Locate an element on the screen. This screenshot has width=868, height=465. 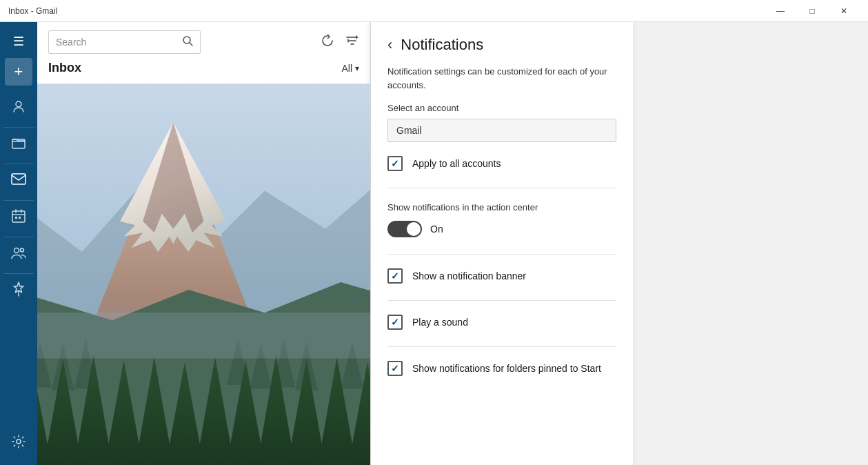
chevron-down-icon: ▾ is located at coordinates (357, 68).